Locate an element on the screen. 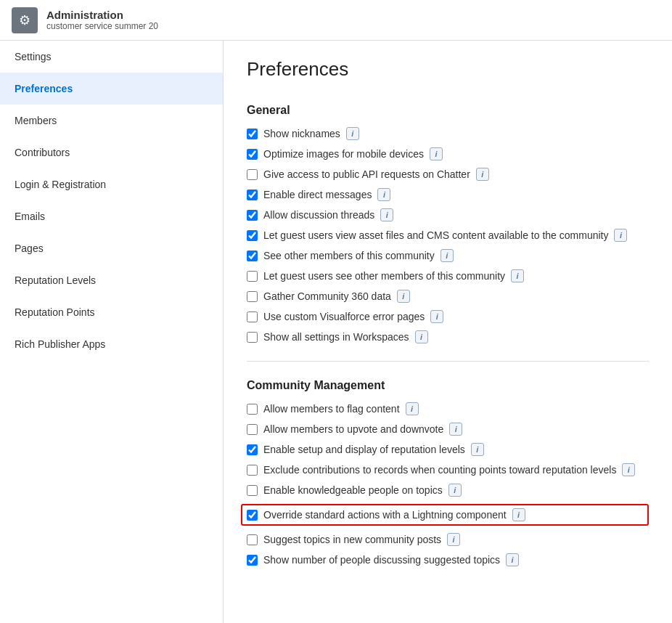  sidebar-item-reputation-levels: Reputation Levels is located at coordinates (112, 280).